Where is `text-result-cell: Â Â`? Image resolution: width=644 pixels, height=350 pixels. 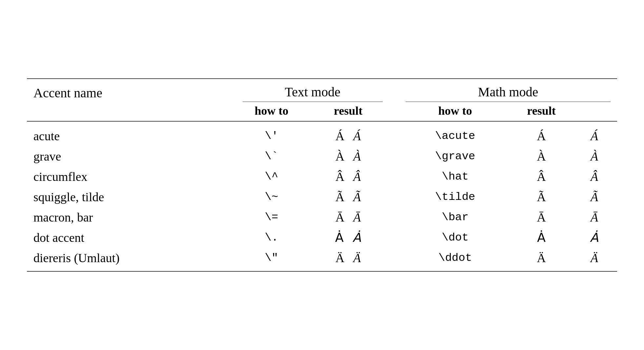
text-result-cell: Â Â is located at coordinates (348, 176).